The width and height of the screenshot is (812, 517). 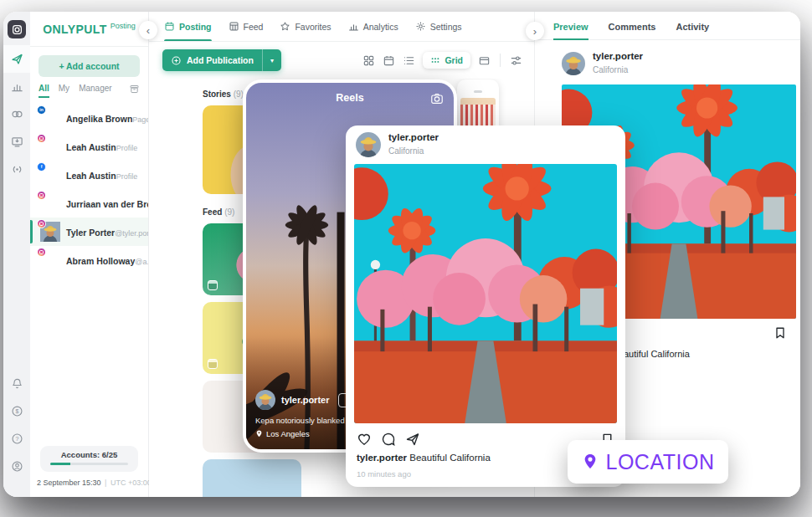 I want to click on reels-header: Reels, so click(x=350, y=98).